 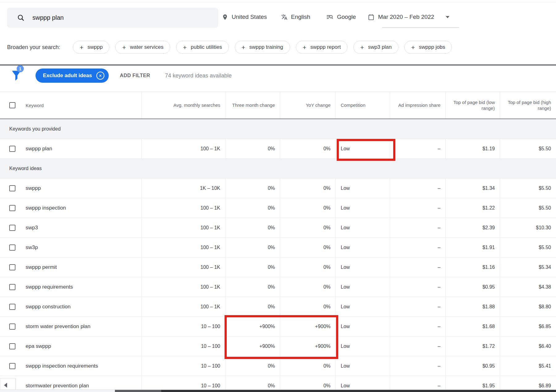 What do you see at coordinates (278, 106) in the screenshot?
I see `table-header-row: Keyword Avg. monthly searches Three mont…` at bounding box center [278, 106].